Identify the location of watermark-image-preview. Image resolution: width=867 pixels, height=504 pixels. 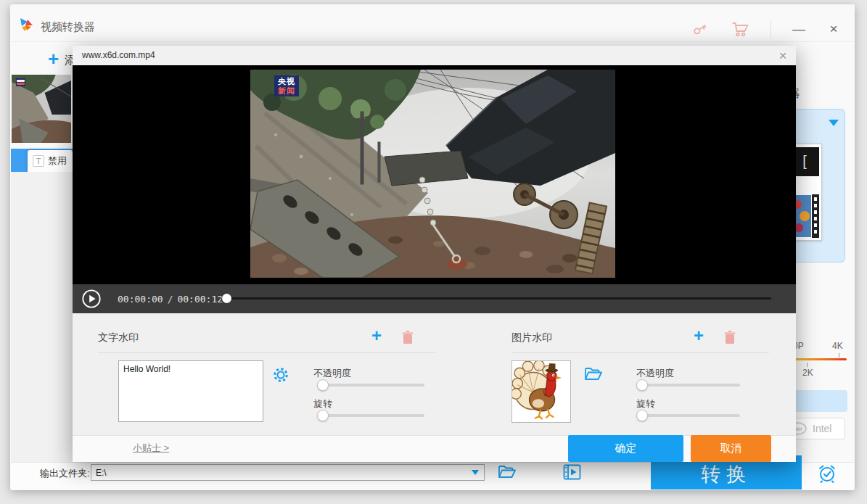
(541, 392).